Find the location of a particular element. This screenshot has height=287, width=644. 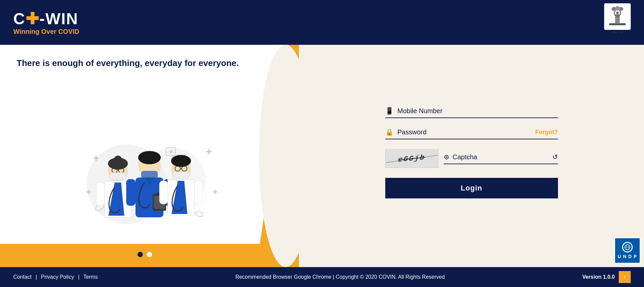

logo-title: C✚-WIN is located at coordinates (46, 19).